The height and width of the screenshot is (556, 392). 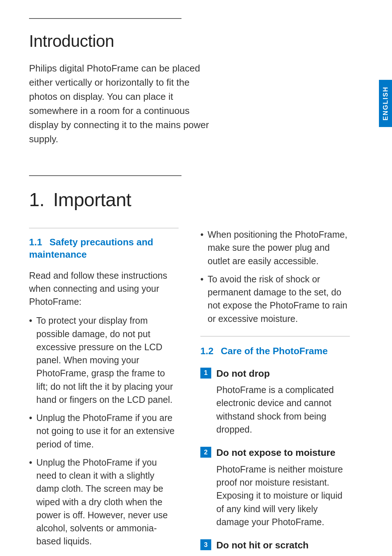 I want to click on subsection-1-1-title: 1.1Safety precautions and maintenance, so click(x=104, y=249).